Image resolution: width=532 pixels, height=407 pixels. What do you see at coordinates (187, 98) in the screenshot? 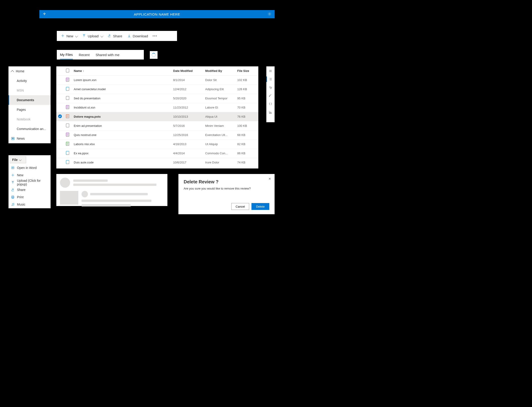
I see `file-modified: 5/20/2020` at bounding box center [187, 98].